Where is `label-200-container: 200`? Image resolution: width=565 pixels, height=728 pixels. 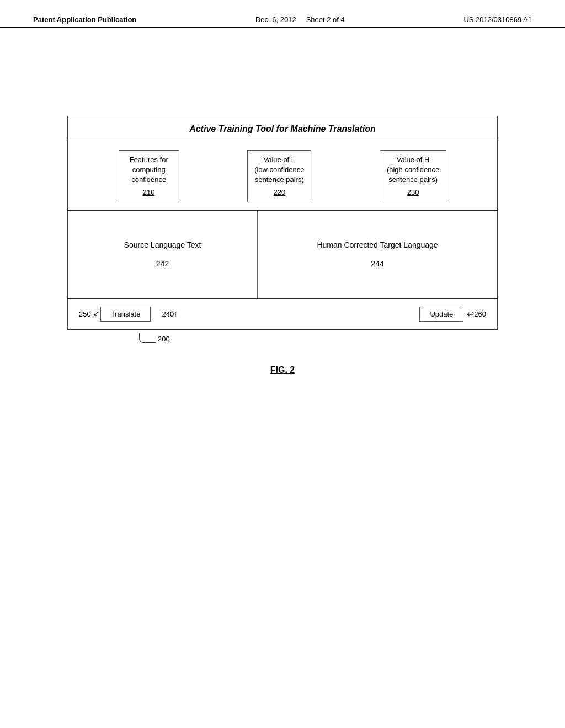
label-200-container: 200 is located at coordinates (154, 338).